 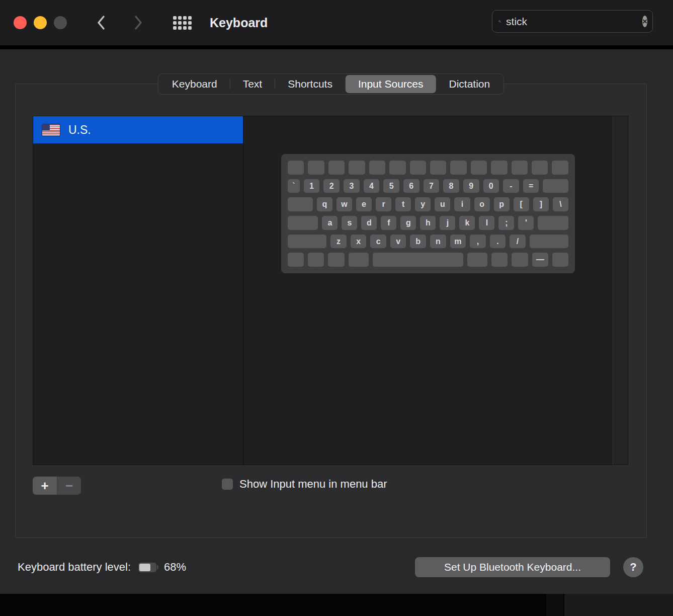 I want to click on close-button, so click(x=20, y=23).